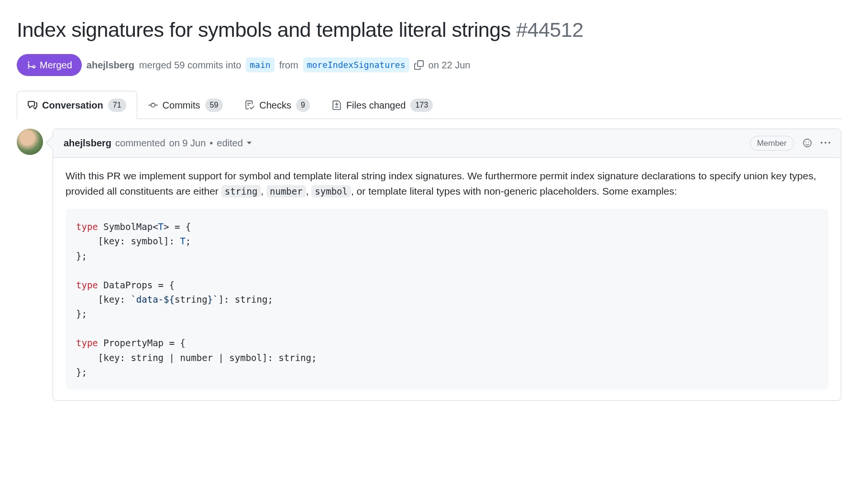  Describe the element at coordinates (73, 105) in the screenshot. I see `tab-label: Conversation` at that location.